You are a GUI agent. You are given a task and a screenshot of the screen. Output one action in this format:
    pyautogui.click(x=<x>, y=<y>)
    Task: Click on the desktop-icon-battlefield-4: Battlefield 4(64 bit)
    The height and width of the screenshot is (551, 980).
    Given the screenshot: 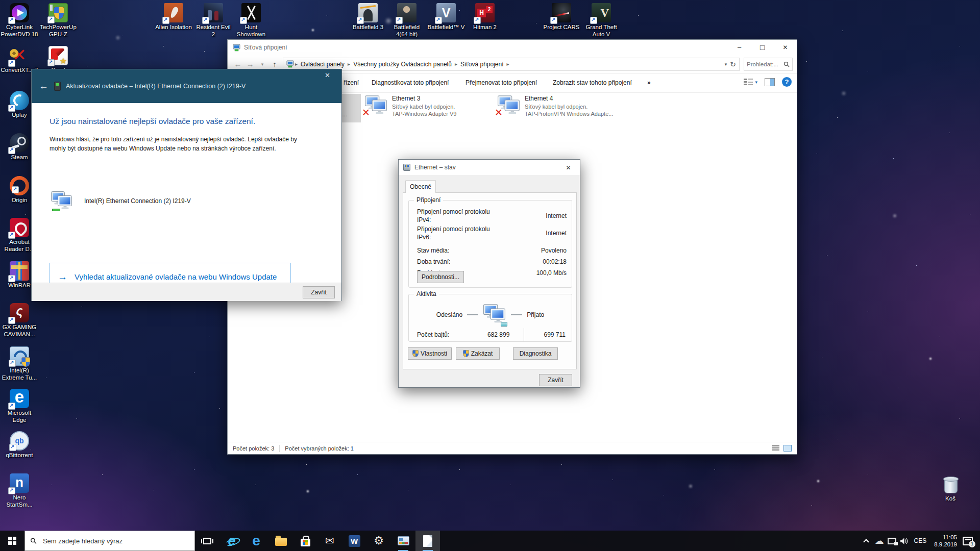 What is the action you would take?
    pyautogui.click(x=407, y=20)
    